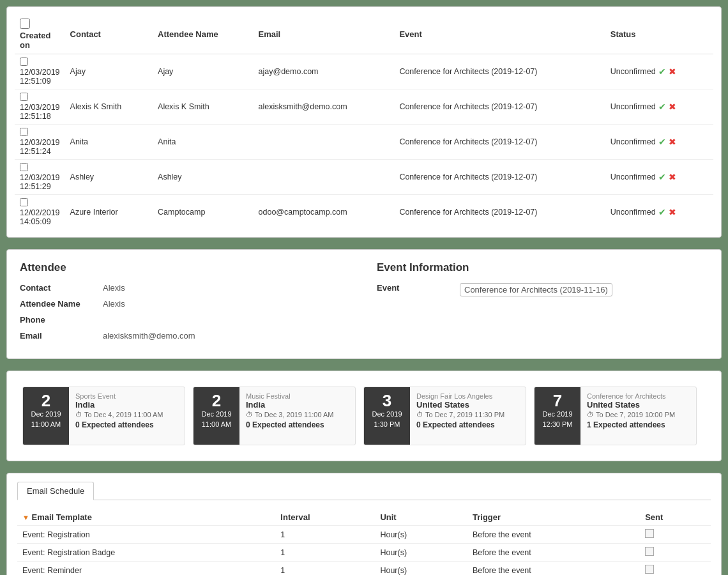 This screenshot has height=575, width=728. What do you see at coordinates (124, 415) in the screenshot?
I see `event-to-date: To Dec 4, 2019 11:00 AM` at bounding box center [124, 415].